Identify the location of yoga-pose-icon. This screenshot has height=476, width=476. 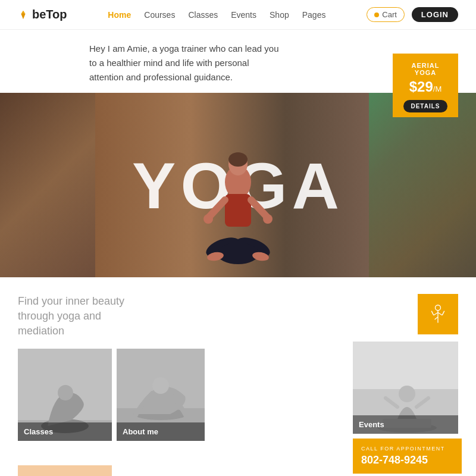
(438, 314).